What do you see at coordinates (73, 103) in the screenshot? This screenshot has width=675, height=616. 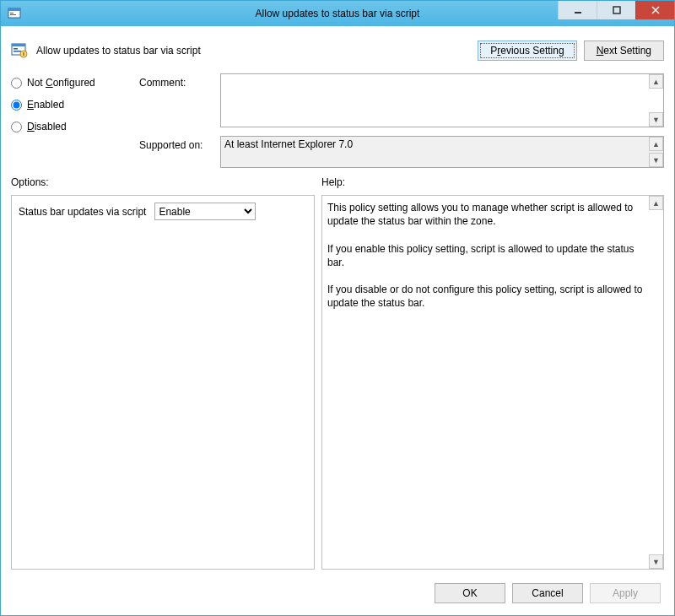 I see `state-radio-group: Not Configured Enabled Disabled` at bounding box center [73, 103].